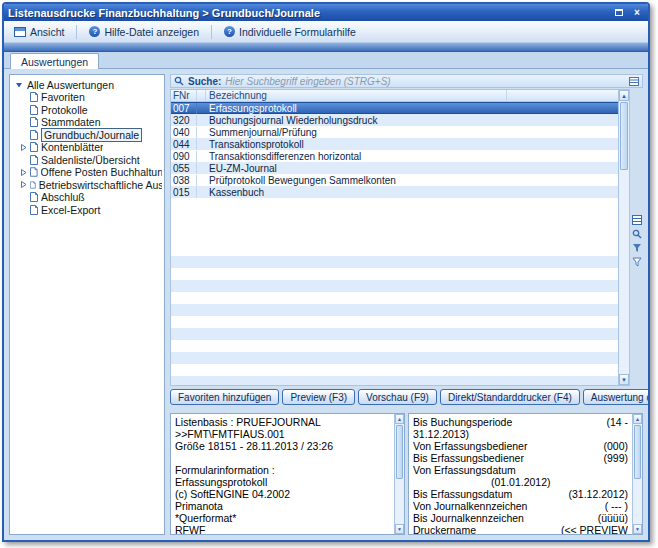 The width and height of the screenshot is (658, 548). I want to click on info-left-panel: Listenbasis : PRUEFJOURNAL >>FMT\FMTFIAU…, so click(288, 474).